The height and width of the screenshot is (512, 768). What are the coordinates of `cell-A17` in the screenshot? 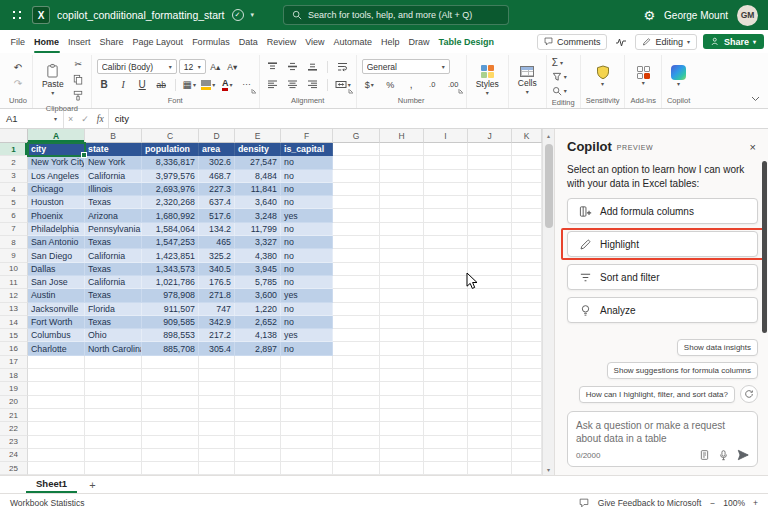 It's located at (56, 362).